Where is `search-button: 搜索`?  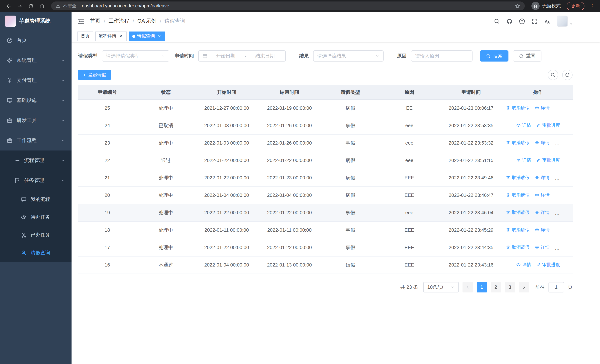
search-button: 搜索 is located at coordinates (494, 56).